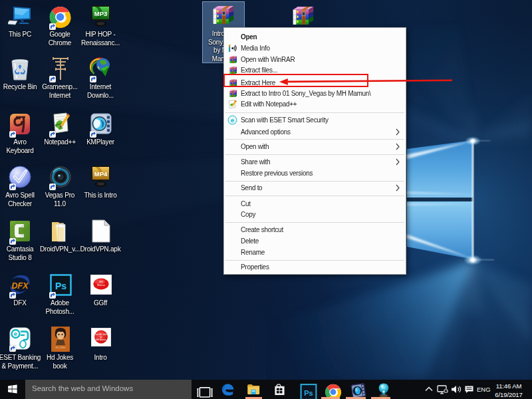 This screenshot has width=532, height=399. What do you see at coordinates (101, 13) in the screenshot?
I see `svg-text: MP3` at bounding box center [101, 13].